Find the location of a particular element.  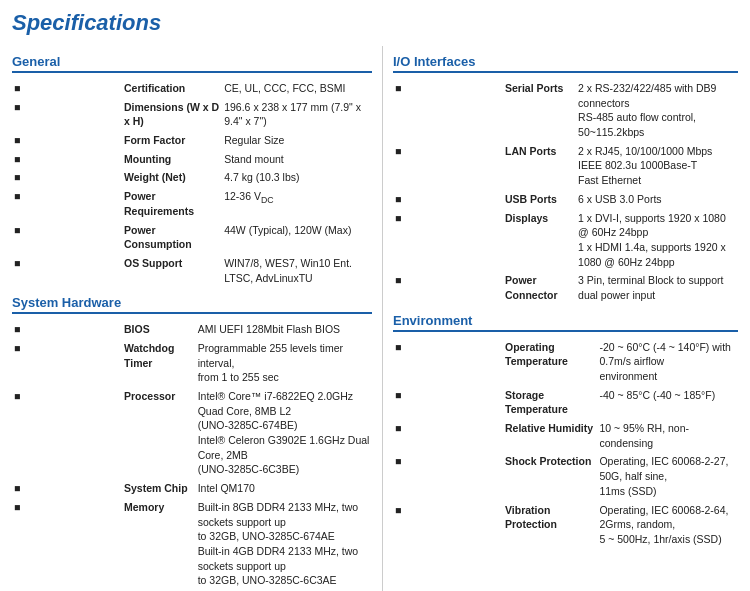

section-io-title: I/O Interfaces is located at coordinates (566, 64).